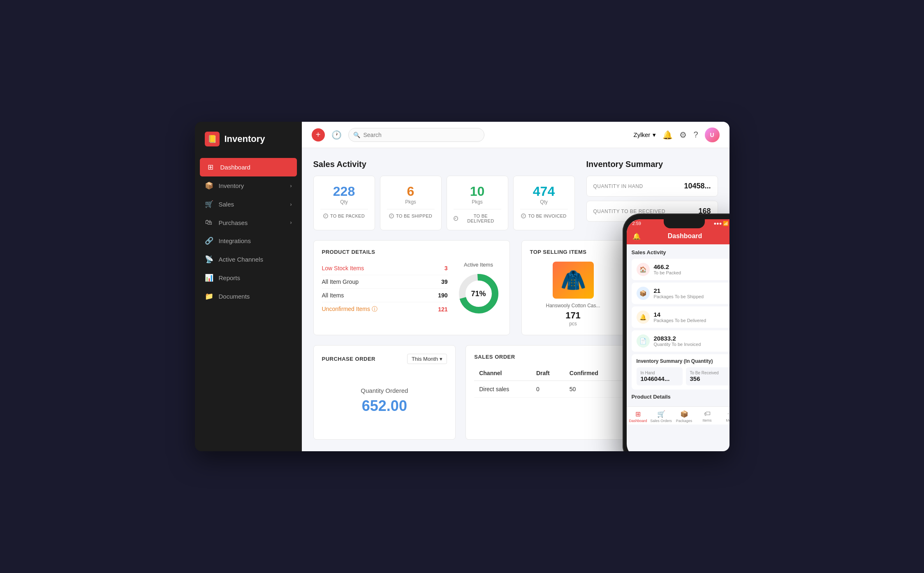 This screenshot has width=924, height=573. Describe the element at coordinates (544, 203) in the screenshot. I see `to-be-invoiced-card: 474 Qty ✓ TO BE INVOICED` at that location.